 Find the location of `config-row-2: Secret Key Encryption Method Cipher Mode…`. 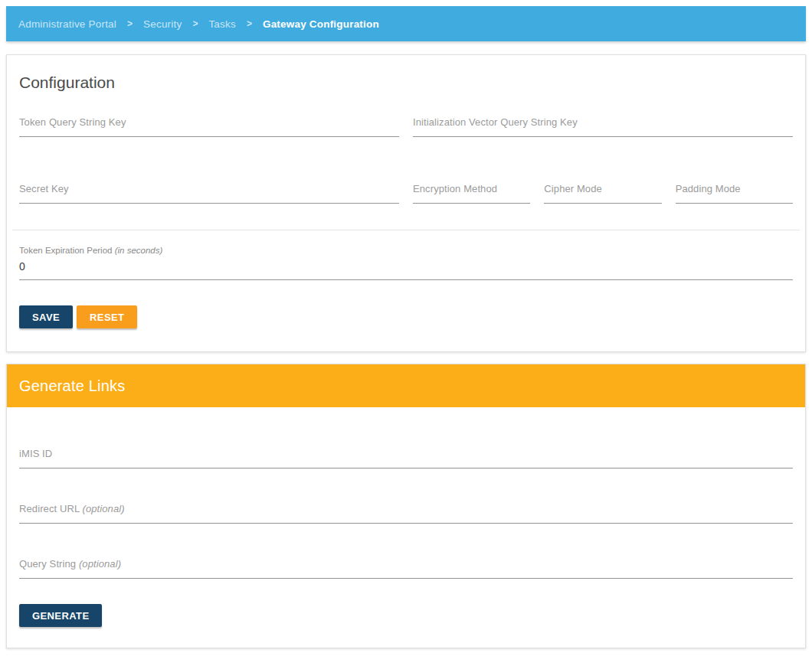

config-row-2: Secret Key Encryption Method Cipher Mode… is located at coordinates (406, 193).